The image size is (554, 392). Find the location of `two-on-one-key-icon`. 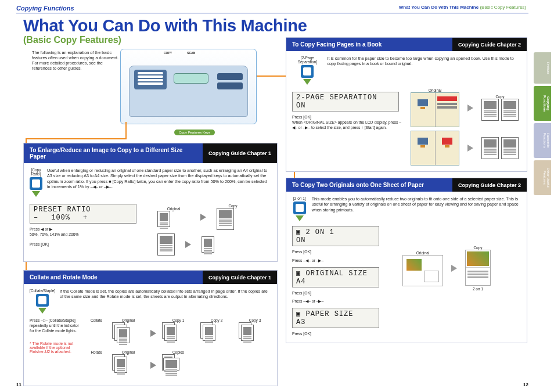

two-on-one-key-icon is located at coordinates (300, 208).